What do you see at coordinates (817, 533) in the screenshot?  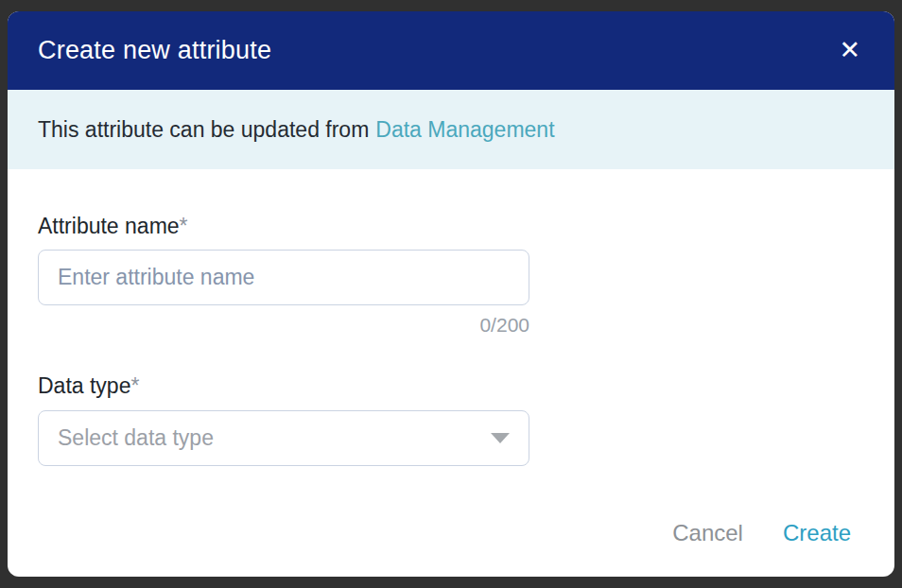 I see `create-button: Create` at bounding box center [817, 533].